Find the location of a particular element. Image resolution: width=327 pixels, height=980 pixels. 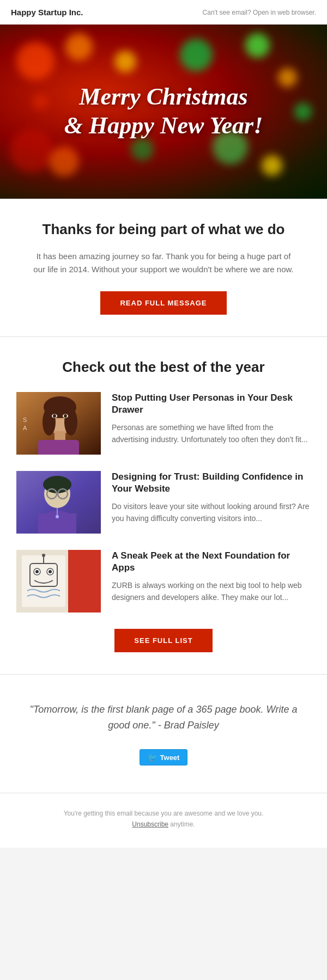

hero-text: Merry Christmas & Happy New Year! is located at coordinates (164, 112).